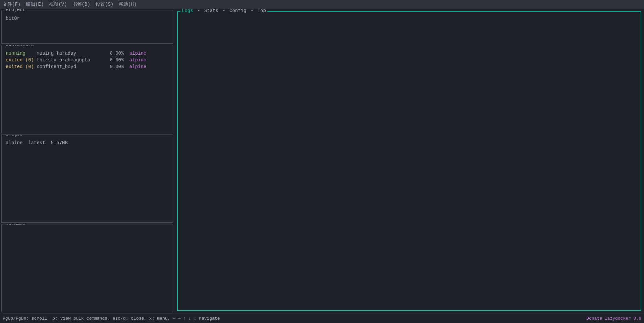 This screenshot has width=644, height=323. Describe the element at coordinates (111, 319) in the screenshot. I see `statusbar-shortcuts: PgUp/PgDn: scroll, b: view bulk commands…` at that location.